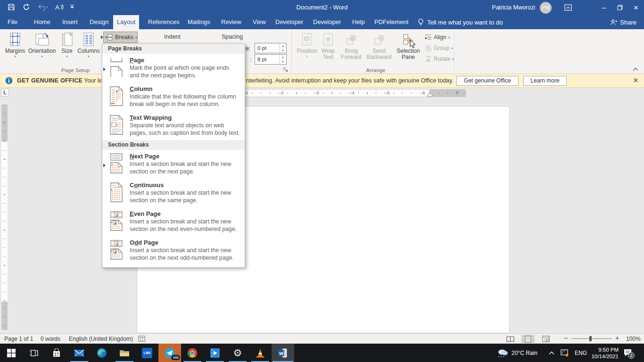 The width and height of the screenshot is (644, 362). What do you see at coordinates (173, 97) in the screenshot?
I see `menu-item-column-break: Column Indicate that the text following …` at bounding box center [173, 97].